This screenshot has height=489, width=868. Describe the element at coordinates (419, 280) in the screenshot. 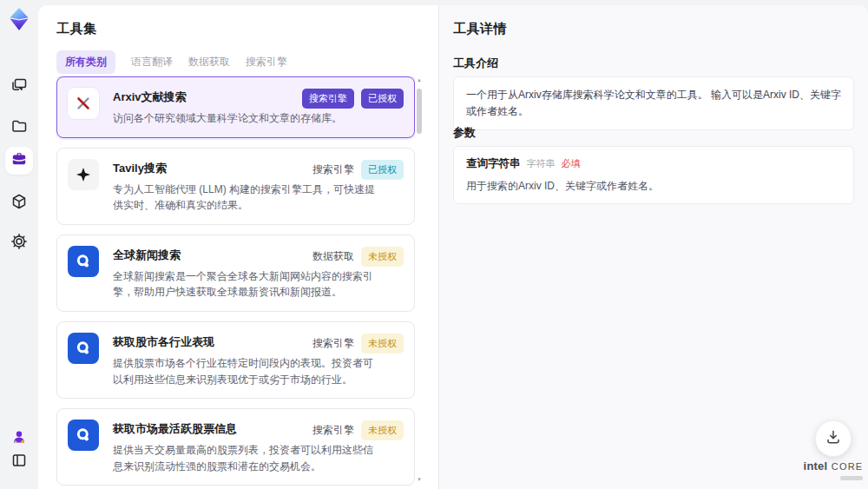

I see `list-scrollbar: ▲ ▼` at that location.